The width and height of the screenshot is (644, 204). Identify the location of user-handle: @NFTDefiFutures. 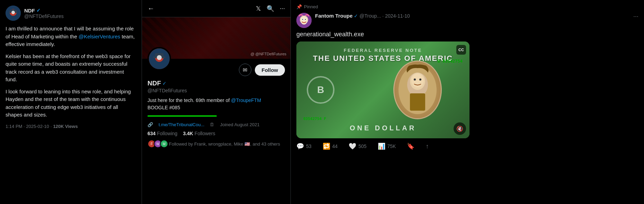
(44, 16).